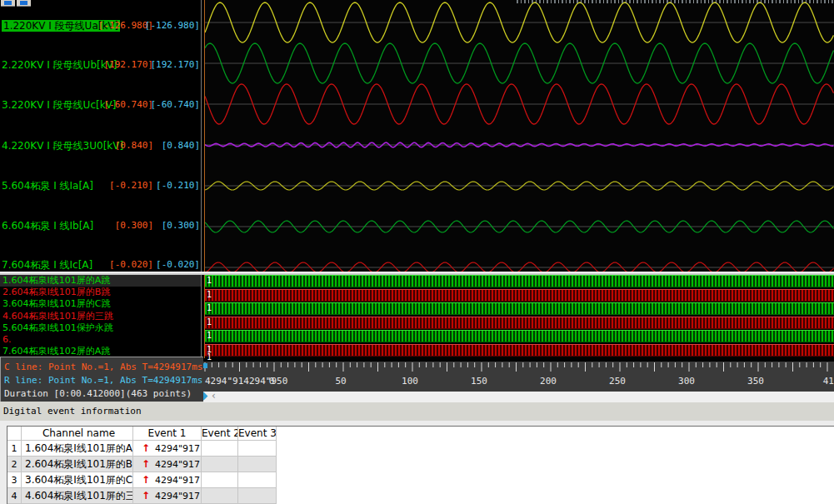 This screenshot has height=504, width=834. Describe the element at coordinates (178, 186) in the screenshot. I see `r-cursor-value: [-0.210]` at that location.